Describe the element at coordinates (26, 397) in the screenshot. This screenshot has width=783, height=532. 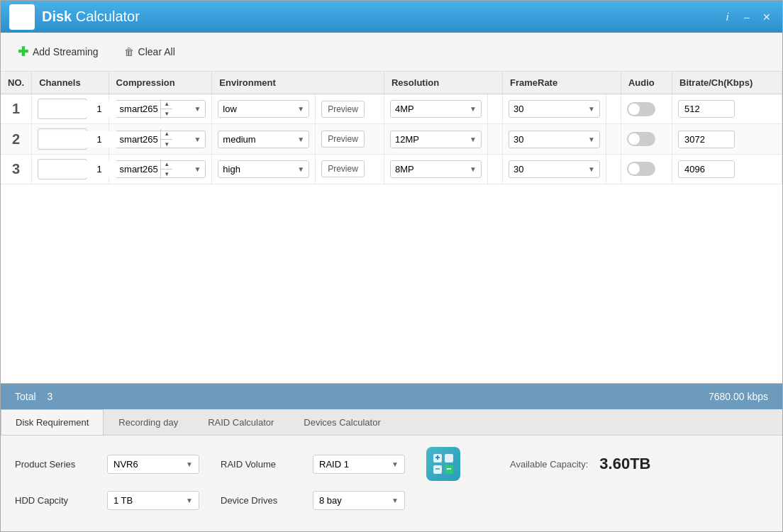
I see `total-label: Total` at that location.